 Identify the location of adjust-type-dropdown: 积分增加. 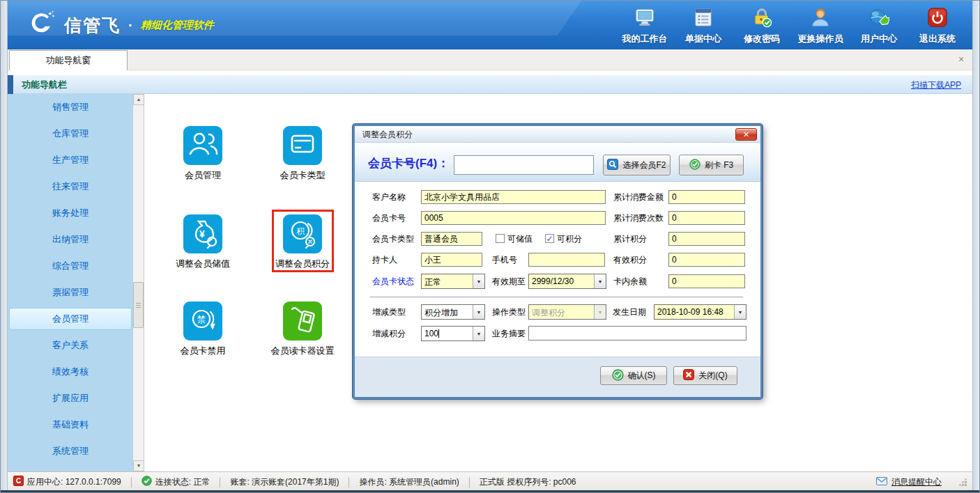
(453, 312).